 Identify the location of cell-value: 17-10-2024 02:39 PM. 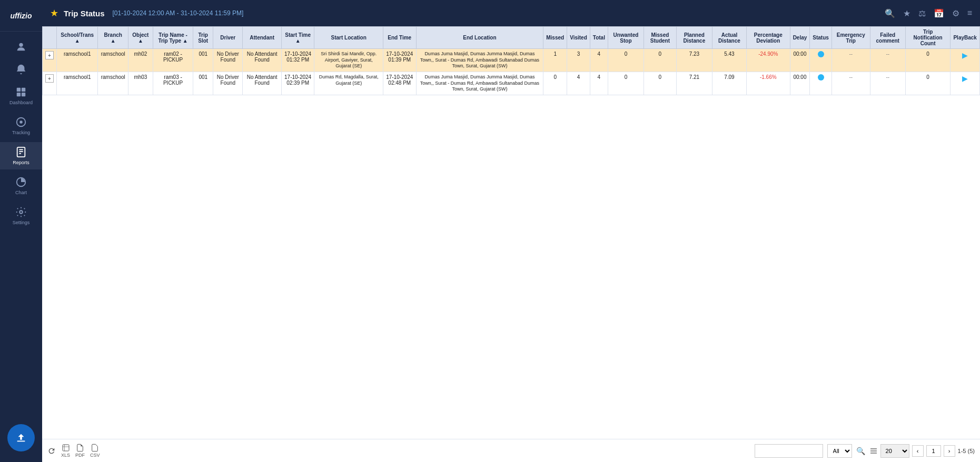
(298, 80).